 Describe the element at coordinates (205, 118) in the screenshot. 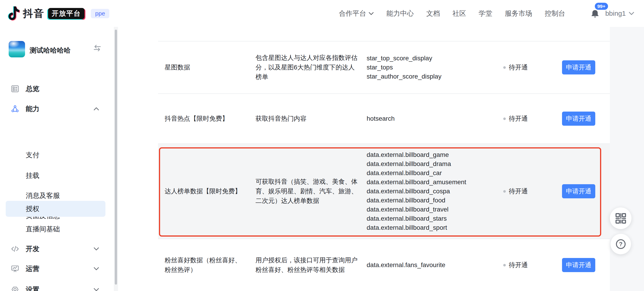

I see `capability-name: 抖音热点【限时免费】` at that location.